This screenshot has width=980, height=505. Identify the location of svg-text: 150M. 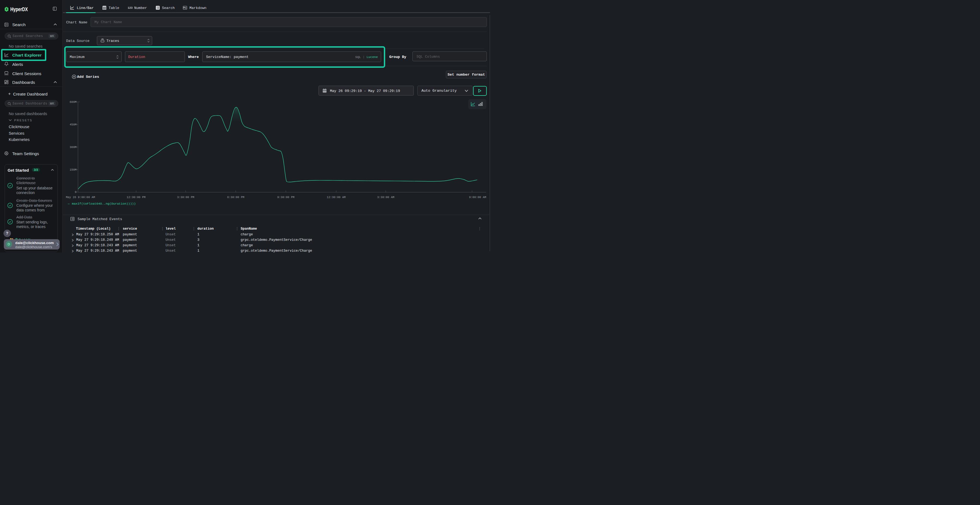
(73, 170).